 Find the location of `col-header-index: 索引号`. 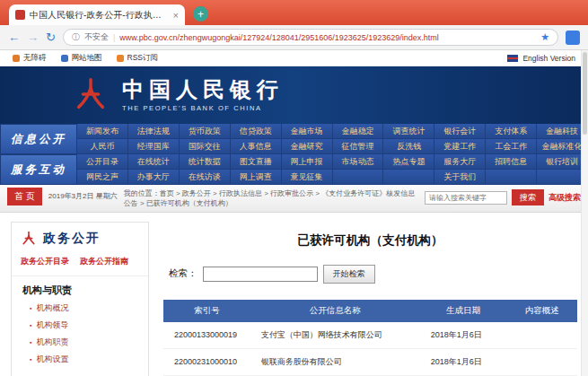

col-header-index: 索引号 is located at coordinates (206, 310).